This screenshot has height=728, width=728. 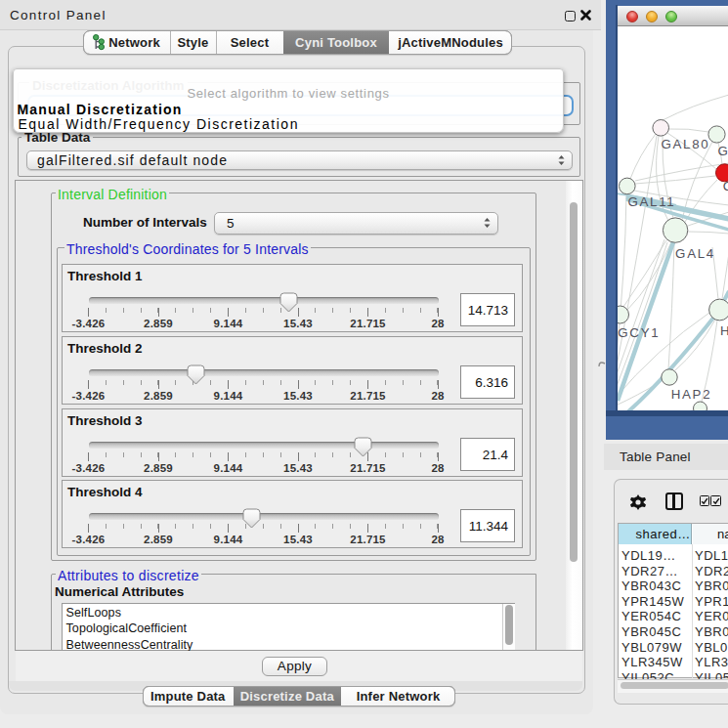 What do you see at coordinates (723, 150) in the screenshot?
I see `svg-text: GA` at bounding box center [723, 150].